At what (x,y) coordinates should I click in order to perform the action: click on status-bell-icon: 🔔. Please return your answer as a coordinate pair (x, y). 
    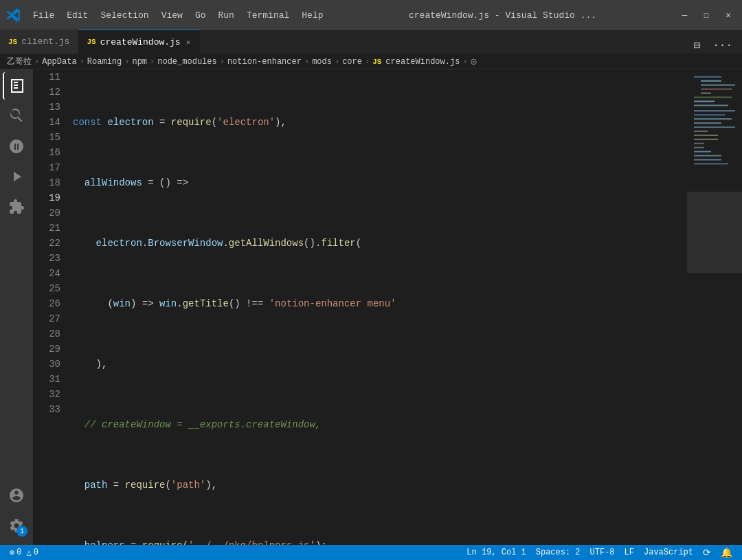
    Looking at the image, I should click on (727, 552).